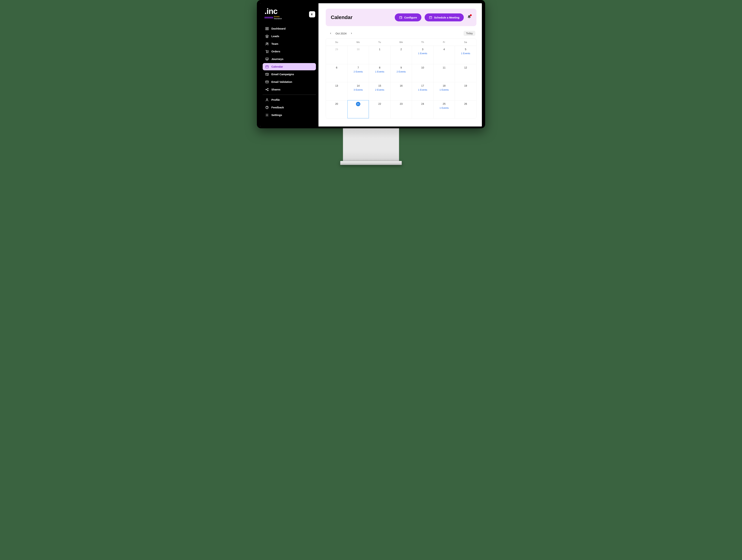 This screenshot has height=560, width=742. What do you see at coordinates (358, 55) in the screenshot?
I see `calendar-day-cell: 30` at bounding box center [358, 55].